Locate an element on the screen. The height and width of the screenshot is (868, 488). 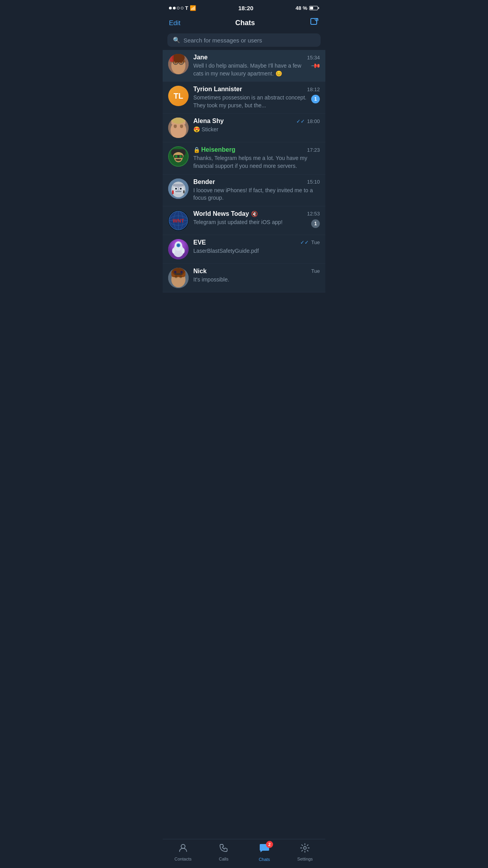
chat-name: Bender is located at coordinates (204, 182).